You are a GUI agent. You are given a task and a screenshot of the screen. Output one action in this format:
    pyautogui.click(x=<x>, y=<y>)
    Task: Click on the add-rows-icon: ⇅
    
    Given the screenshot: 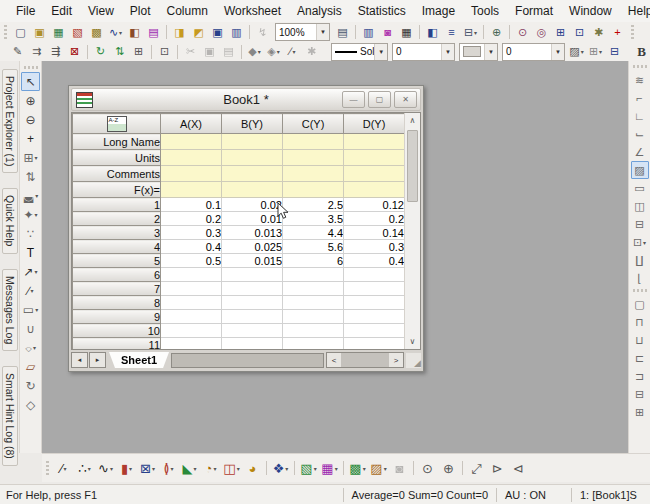 What is the action you would take?
    pyautogui.click(x=120, y=52)
    